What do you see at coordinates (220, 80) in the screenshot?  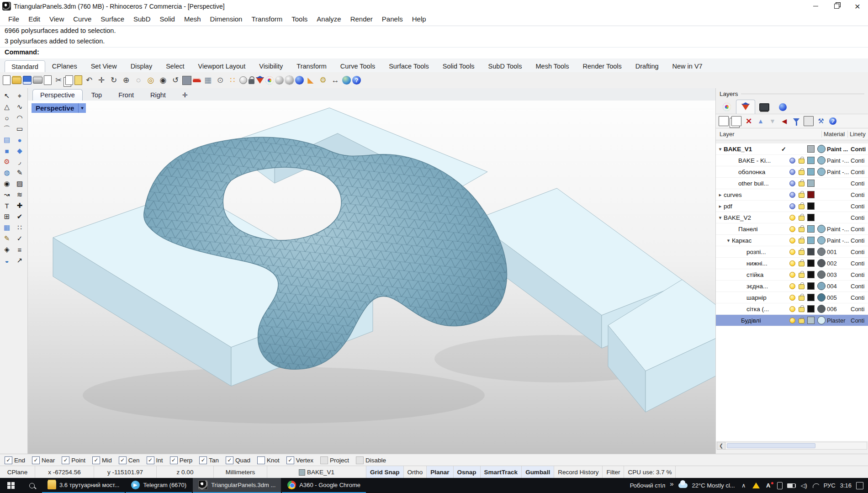 I see `circle-center-icon: ⊙` at bounding box center [220, 80].